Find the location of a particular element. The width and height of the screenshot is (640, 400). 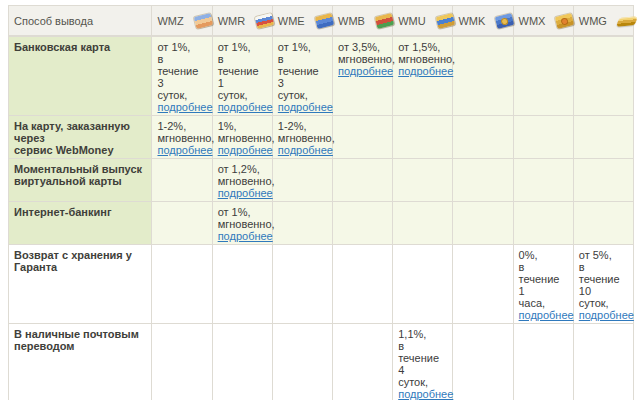

column-header-wmx: WMX is located at coordinates (543, 21).